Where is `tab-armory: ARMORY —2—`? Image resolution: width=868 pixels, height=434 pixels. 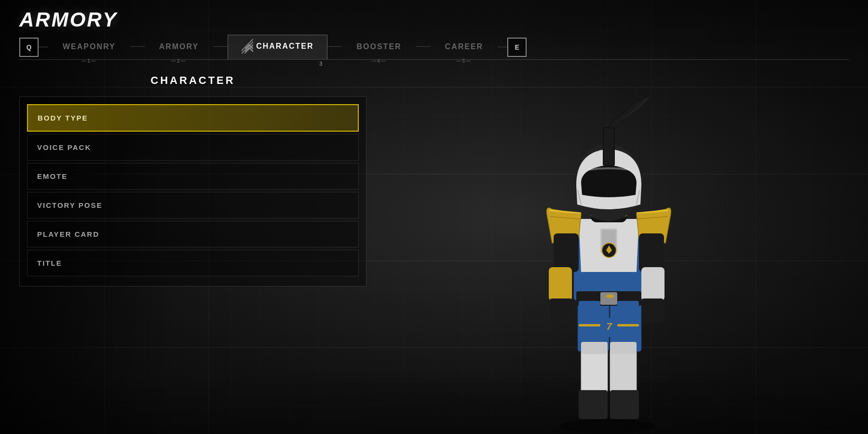
tab-armory: ARMORY —2— is located at coordinates (179, 47).